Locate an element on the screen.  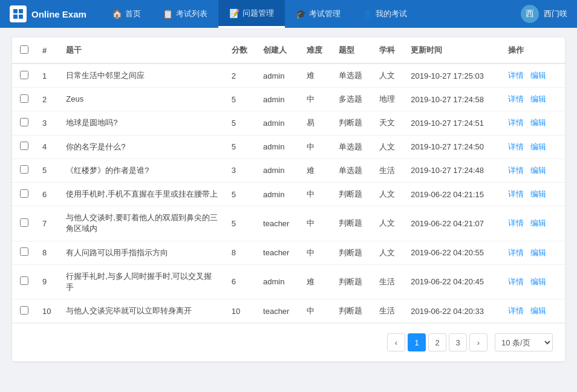
col-creator: 创建人 is located at coordinates (279, 51).